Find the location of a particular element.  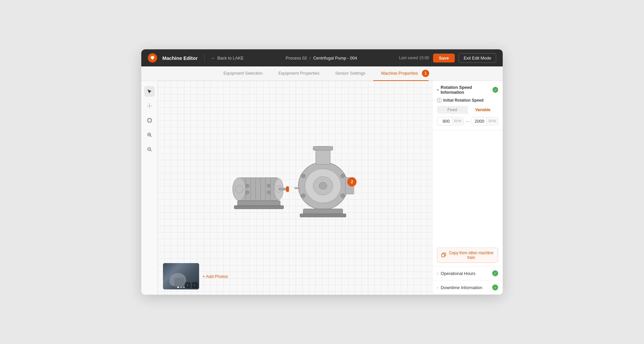

step-badge-2: 2 is located at coordinates (352, 182).